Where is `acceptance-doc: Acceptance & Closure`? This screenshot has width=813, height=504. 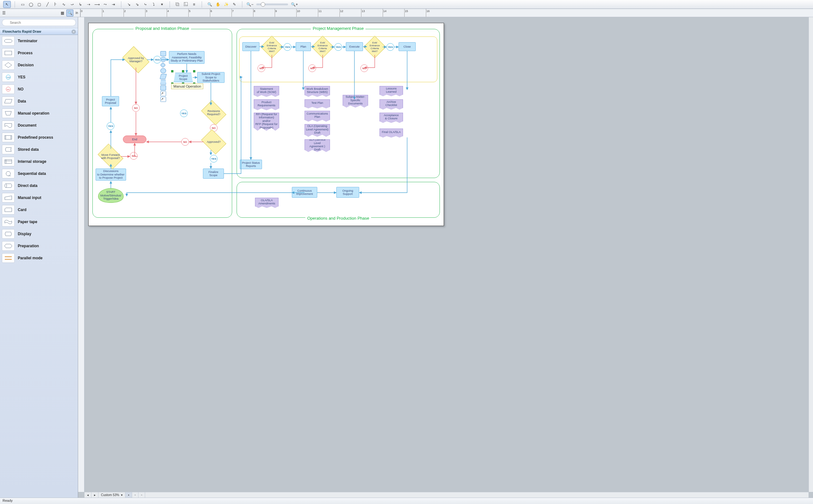 acceptance-doc: Acceptance & Closure is located at coordinates (391, 118).